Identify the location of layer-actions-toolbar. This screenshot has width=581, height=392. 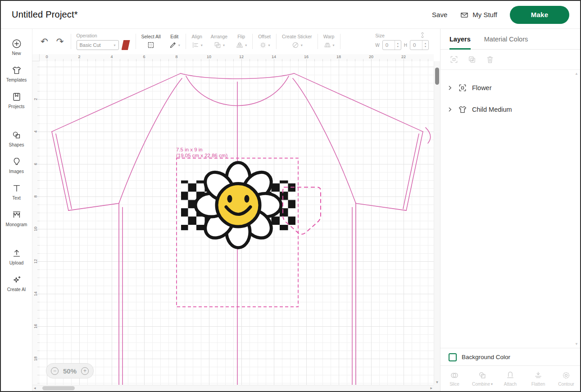
(510, 59).